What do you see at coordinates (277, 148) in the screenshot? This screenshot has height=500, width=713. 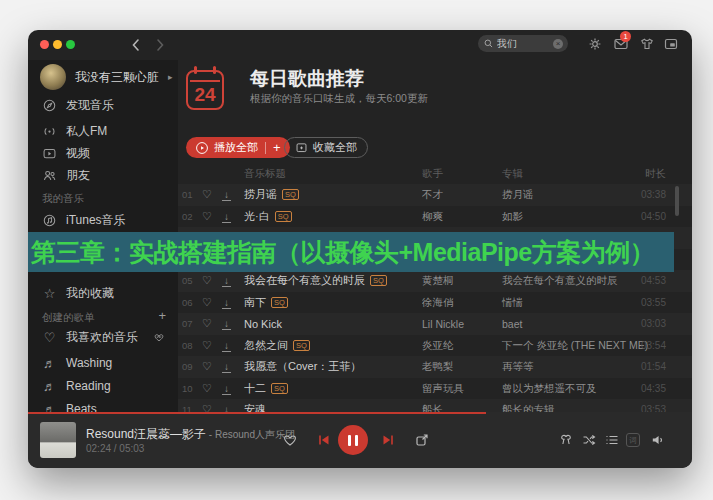 I see `add-all-icon: +` at bounding box center [277, 148].